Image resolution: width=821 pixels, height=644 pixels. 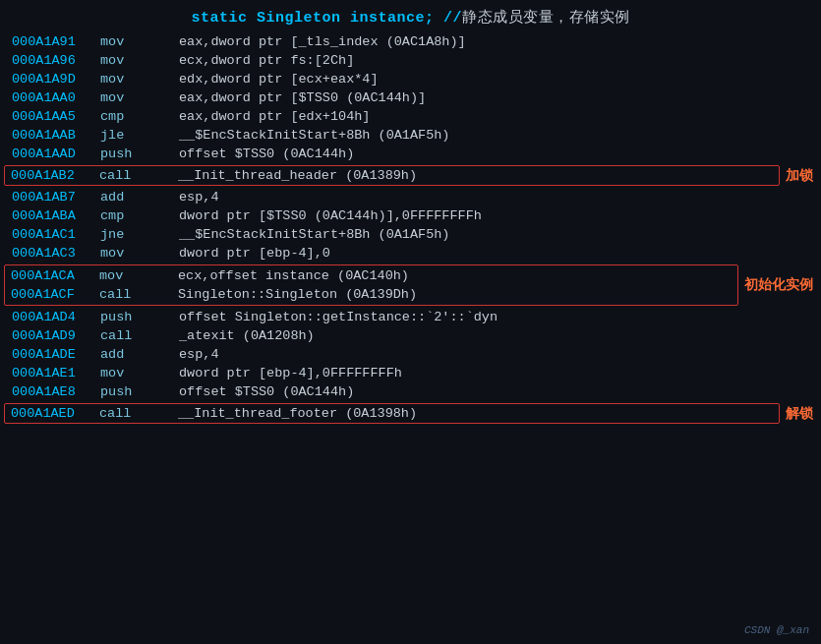 What do you see at coordinates (779, 285) in the screenshot?
I see `annotation-init: 初始化实例` at bounding box center [779, 285].